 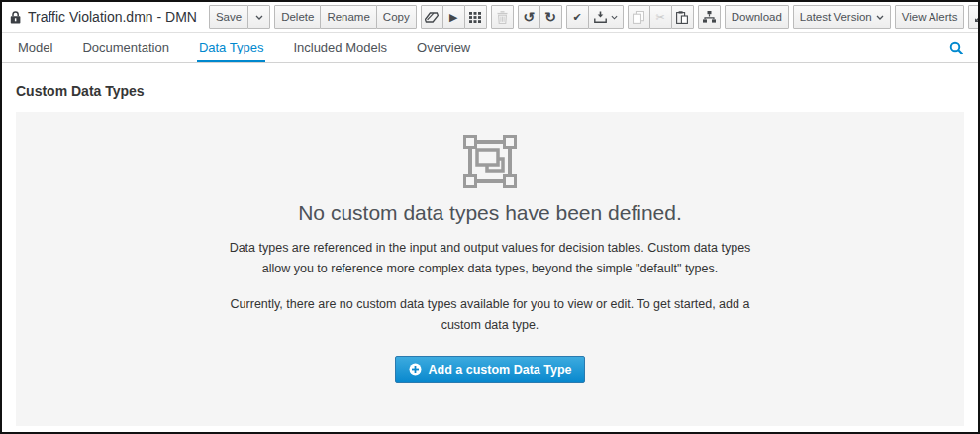 I want to click on undo-button: ↺, so click(x=529, y=17).